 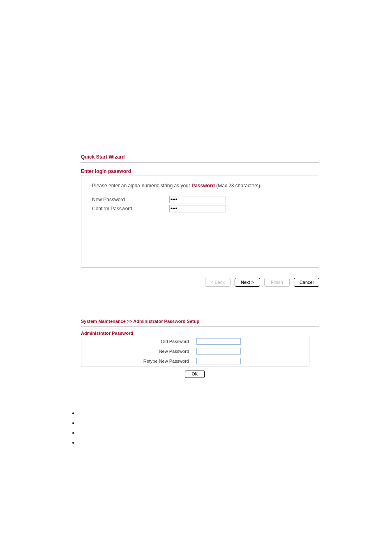 What do you see at coordinates (200, 186) in the screenshot?
I see `wizard-instruction: Please enter an alpha-numeric string as …` at bounding box center [200, 186].